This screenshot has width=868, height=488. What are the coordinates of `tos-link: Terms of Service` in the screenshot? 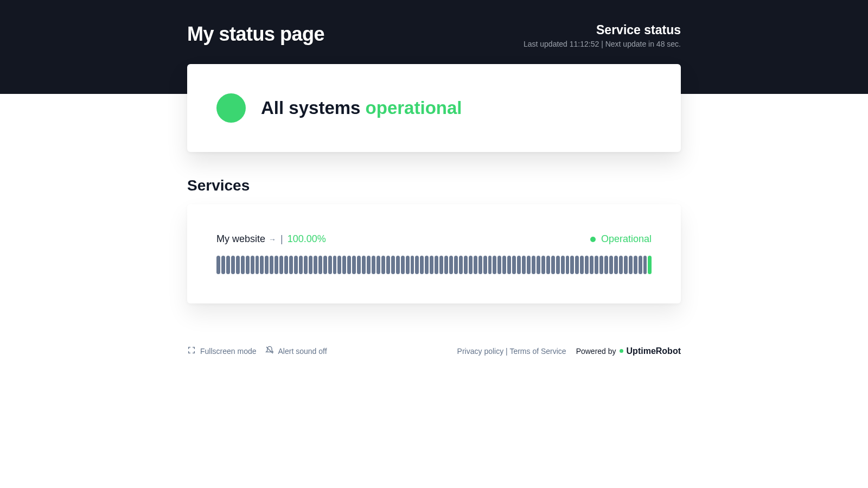 It's located at (538, 351).